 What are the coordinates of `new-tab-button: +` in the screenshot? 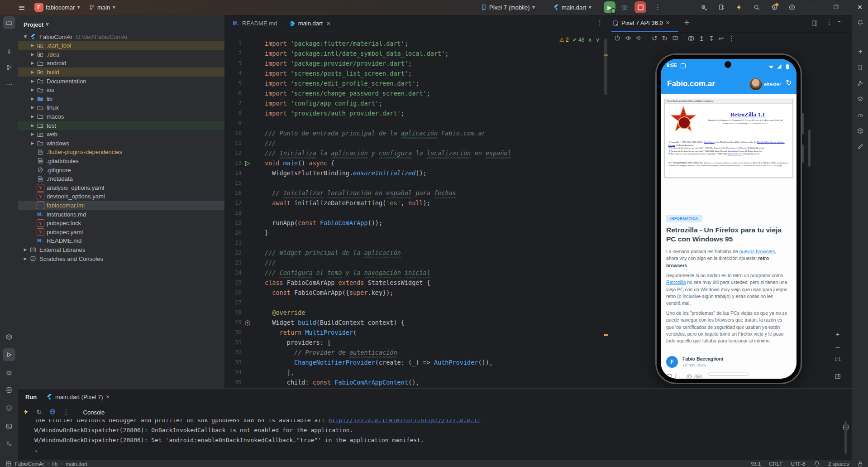 It's located at (687, 23).